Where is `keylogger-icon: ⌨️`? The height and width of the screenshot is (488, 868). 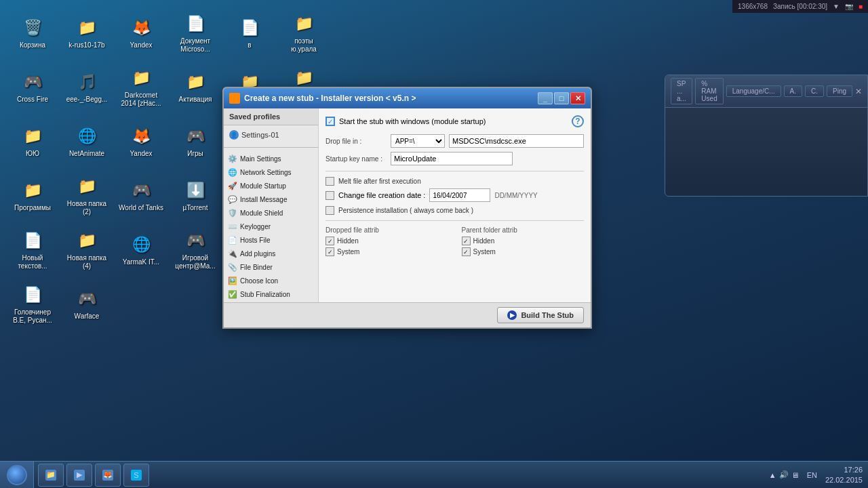 keylogger-icon: ⌨️ is located at coordinates (233, 226).